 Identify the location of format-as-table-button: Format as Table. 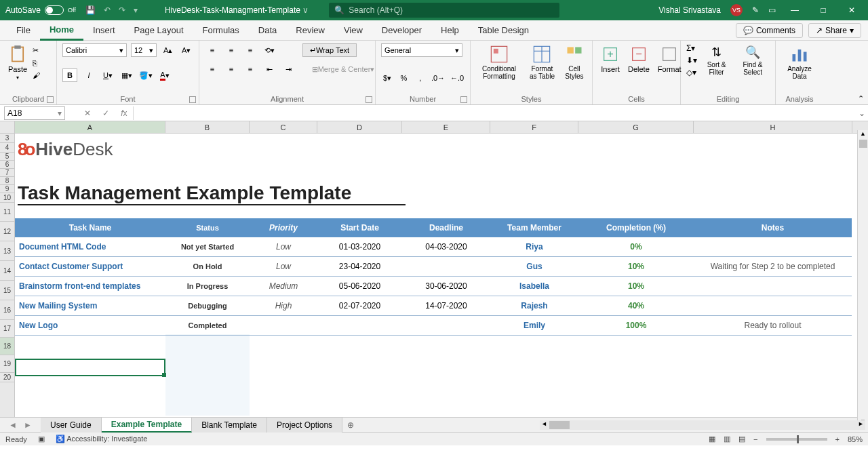
(542, 62).